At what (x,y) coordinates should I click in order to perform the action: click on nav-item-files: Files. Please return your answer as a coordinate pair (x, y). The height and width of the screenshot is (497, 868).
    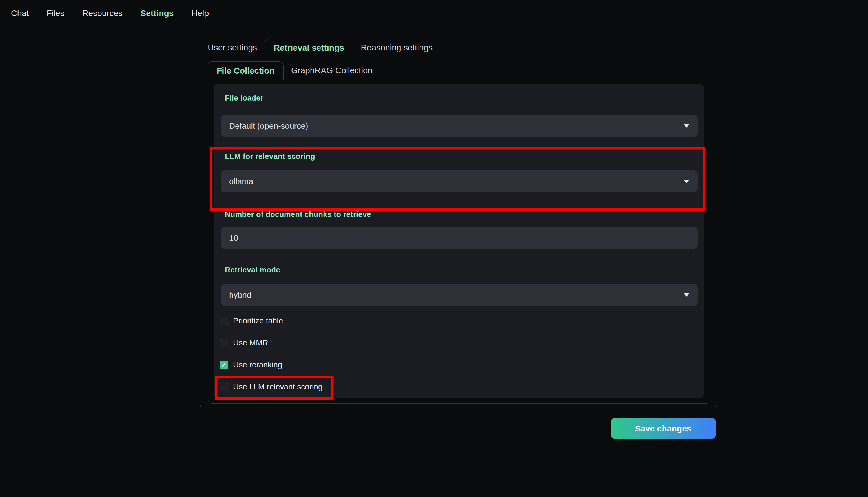
    Looking at the image, I should click on (55, 13).